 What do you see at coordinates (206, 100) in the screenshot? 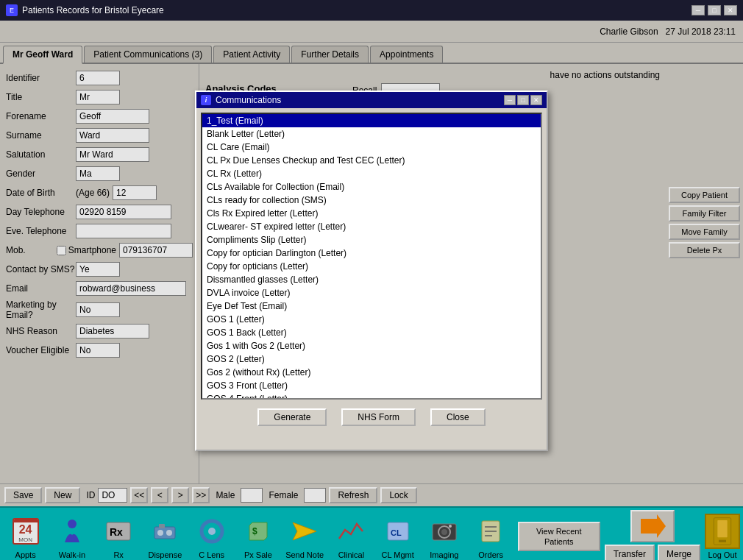
I see `modal-icon: i` at bounding box center [206, 100].